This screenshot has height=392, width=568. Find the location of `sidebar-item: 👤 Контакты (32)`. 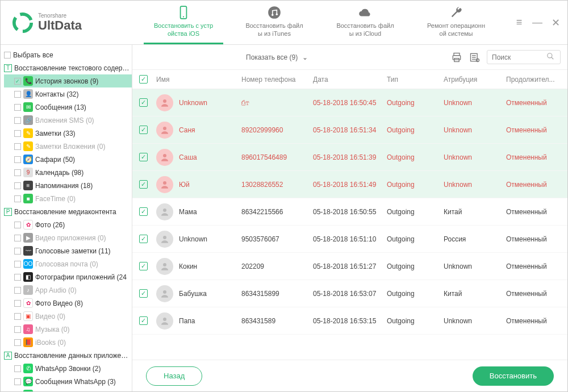

sidebar-item: 👤 Контакты (32) is located at coordinates (68, 94).